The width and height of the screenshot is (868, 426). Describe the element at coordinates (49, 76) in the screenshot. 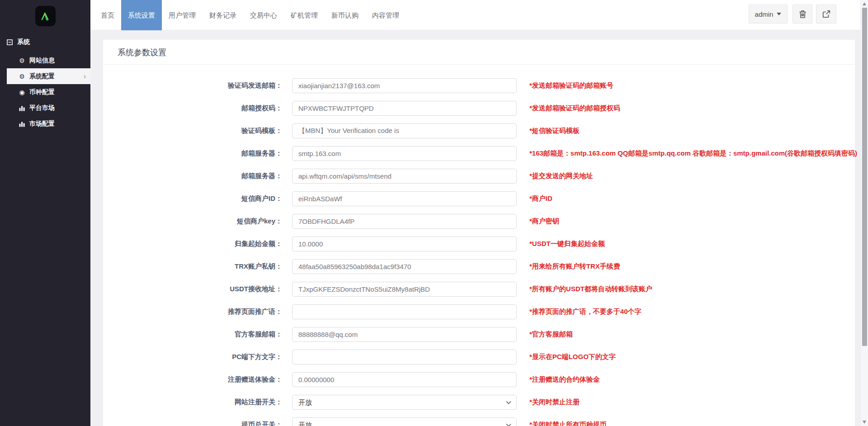

I see `sidebar-item: ⚙ 系统配置 ›` at that location.